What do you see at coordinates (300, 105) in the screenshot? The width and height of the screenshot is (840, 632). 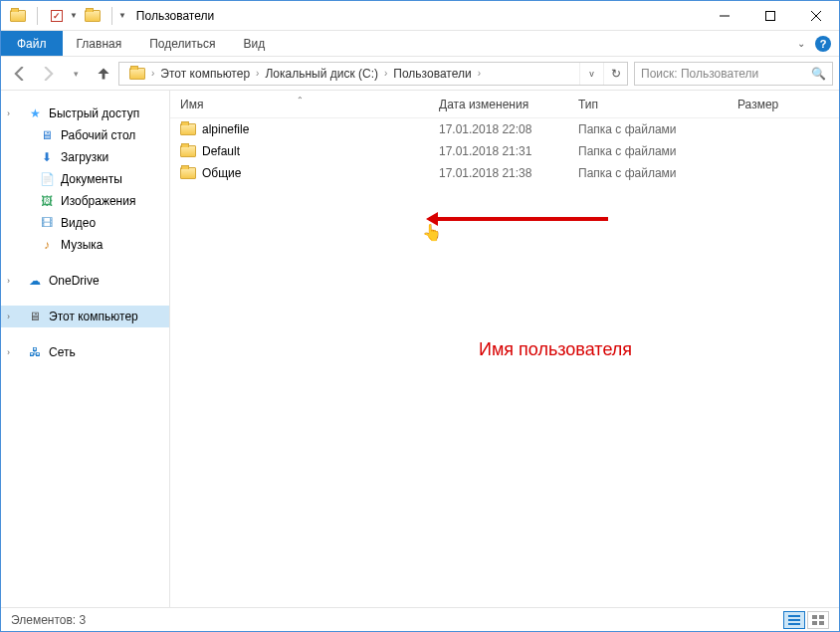 I see `column-header-name: ⌃Имя` at bounding box center [300, 105].